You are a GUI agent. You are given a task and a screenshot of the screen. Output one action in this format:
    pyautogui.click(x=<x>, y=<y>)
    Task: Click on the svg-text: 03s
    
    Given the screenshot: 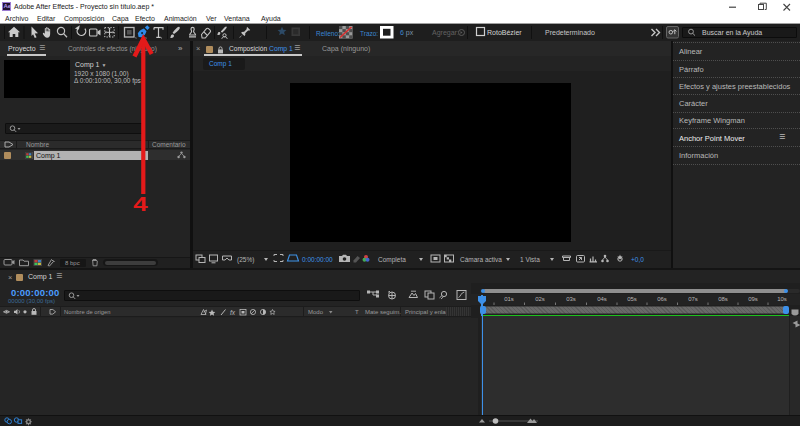 What is the action you would take?
    pyautogui.click(x=571, y=299)
    